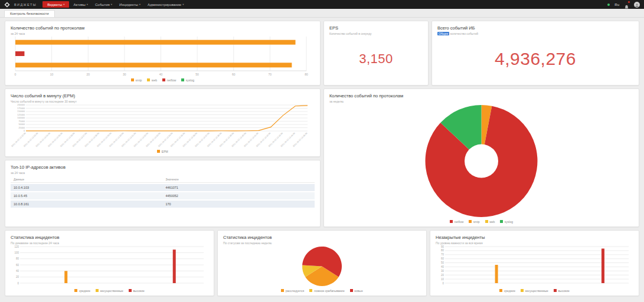 The height and width of the screenshot is (302, 644). Describe the element at coordinates (443, 247) in the screenshot. I see `svg-text: 90` at that location.